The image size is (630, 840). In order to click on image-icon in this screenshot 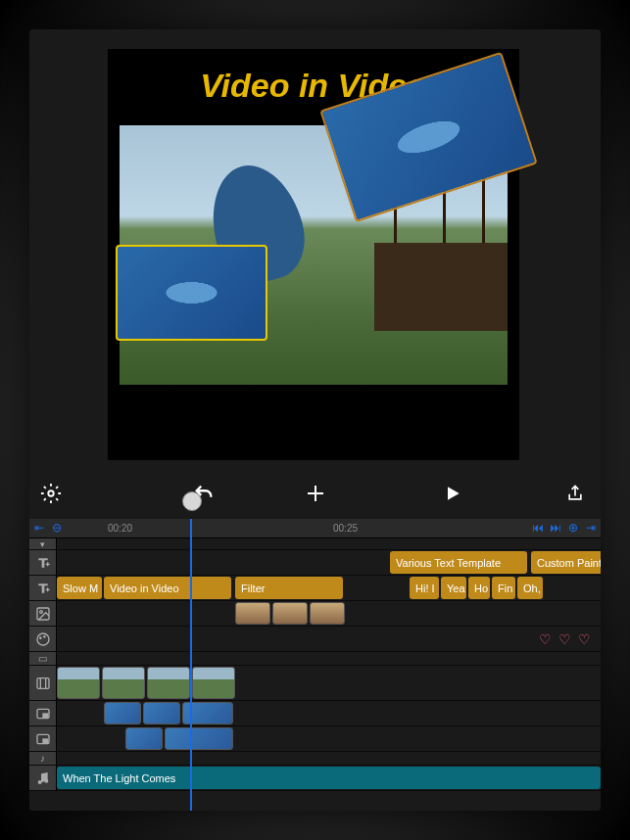, I will do `click(43, 614)`.